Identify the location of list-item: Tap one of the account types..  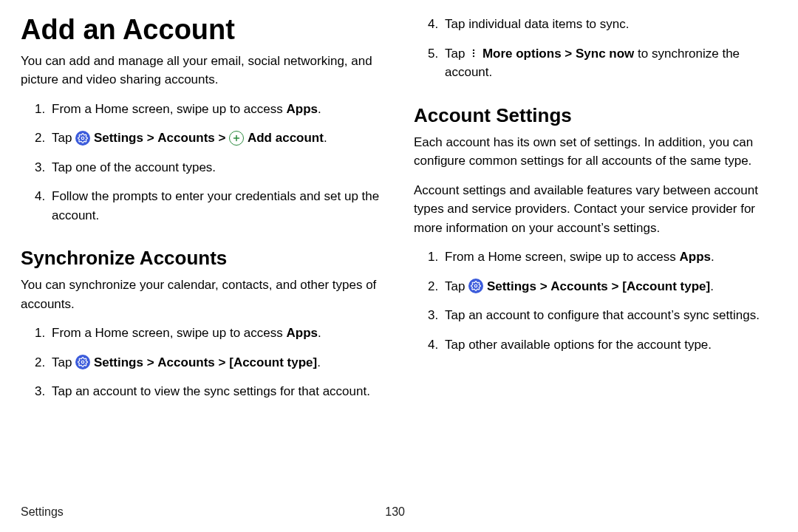
(216, 168).